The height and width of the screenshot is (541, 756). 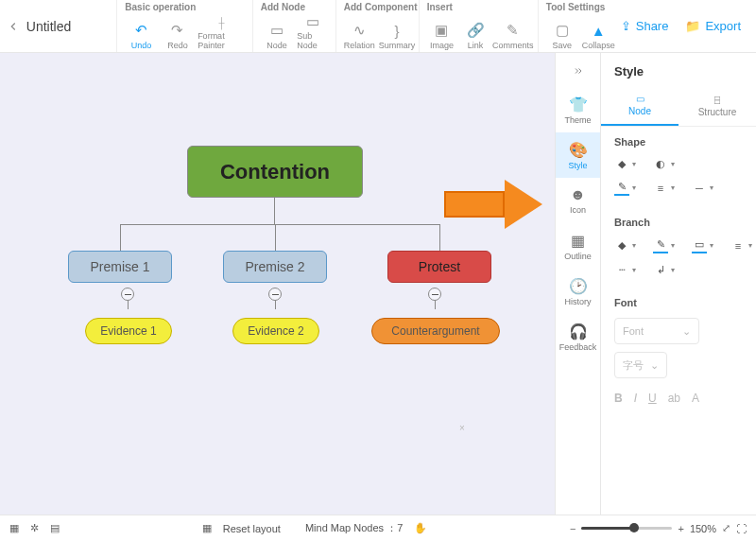 I want to click on shape-fill: ◆▾, so click(x=626, y=164).